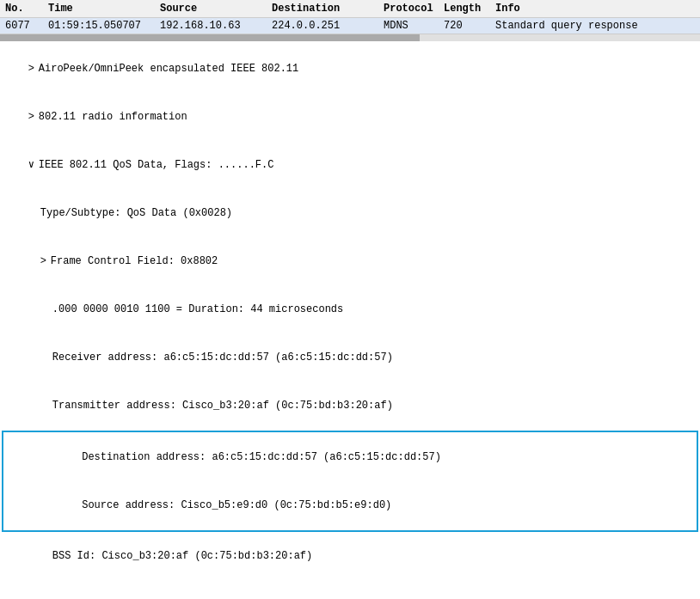 Image resolution: width=700 pixels, height=599 pixels. I want to click on header-info: Info, so click(595, 9).